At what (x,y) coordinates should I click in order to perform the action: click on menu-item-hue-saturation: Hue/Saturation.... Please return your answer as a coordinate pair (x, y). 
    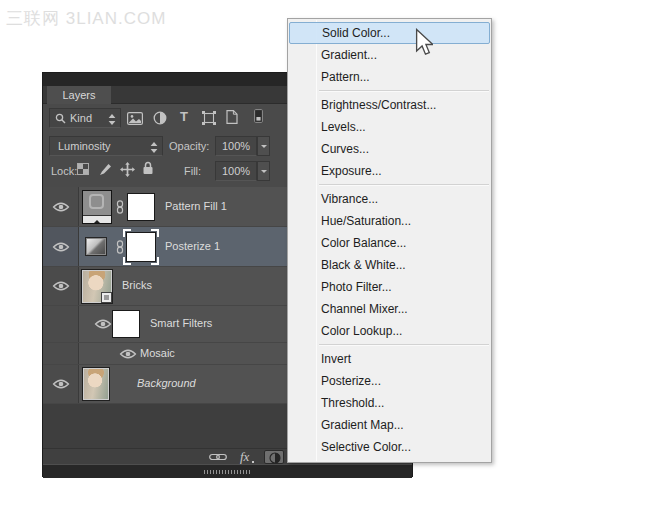
    Looking at the image, I should click on (390, 221).